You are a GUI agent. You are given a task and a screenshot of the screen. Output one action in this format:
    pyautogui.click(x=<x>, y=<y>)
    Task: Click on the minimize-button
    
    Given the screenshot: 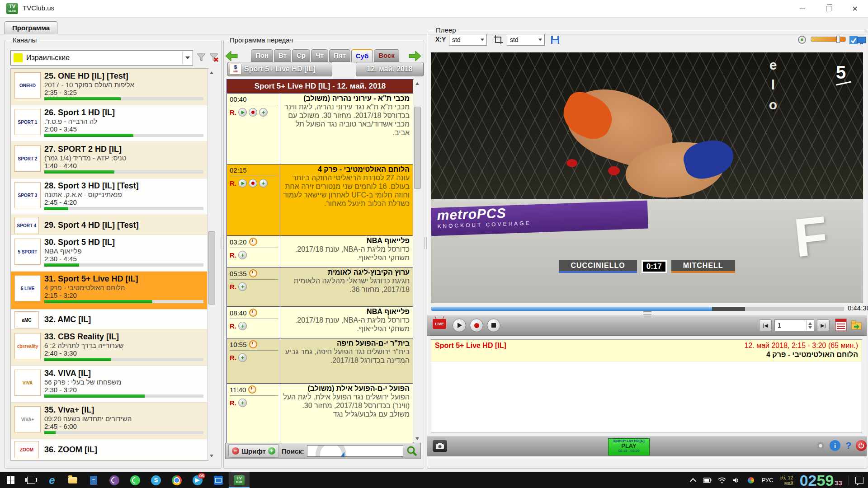 What is the action you would take?
    pyautogui.click(x=802, y=9)
    